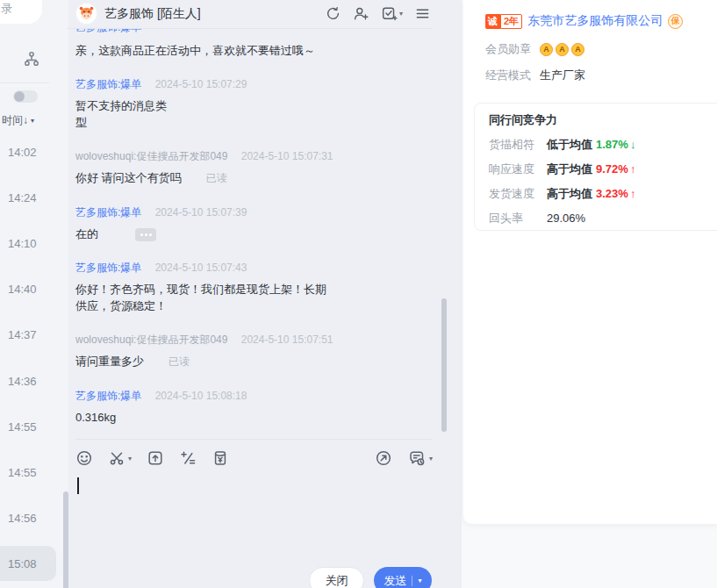 The width and height of the screenshot is (717, 588). Describe the element at coordinates (601, 145) in the screenshot. I see `metric-row: 货描相符 低于均值 1.87% ↓` at that location.